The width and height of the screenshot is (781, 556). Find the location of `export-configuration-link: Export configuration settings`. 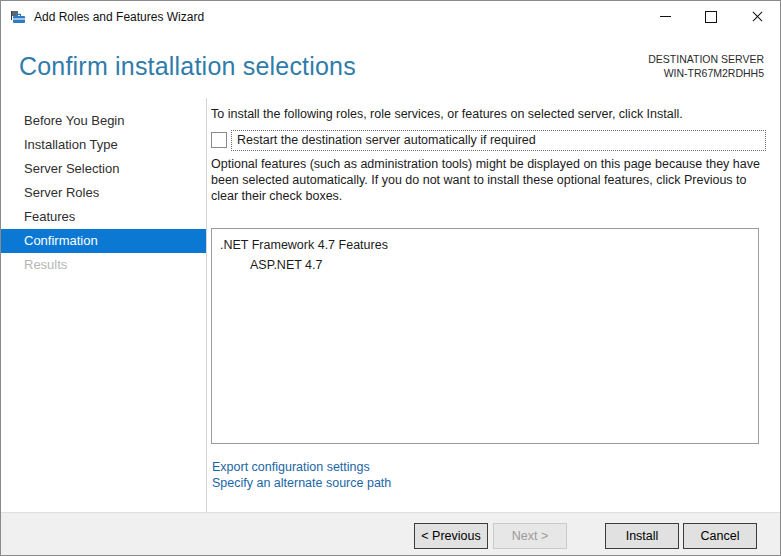

export-configuration-link: Export configuration settings is located at coordinates (302, 467).